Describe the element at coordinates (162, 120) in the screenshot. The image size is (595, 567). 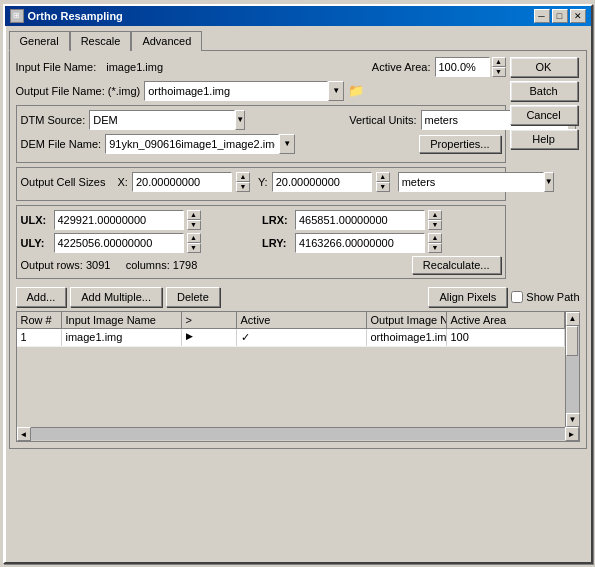
I see `dtm-source-input` at that location.